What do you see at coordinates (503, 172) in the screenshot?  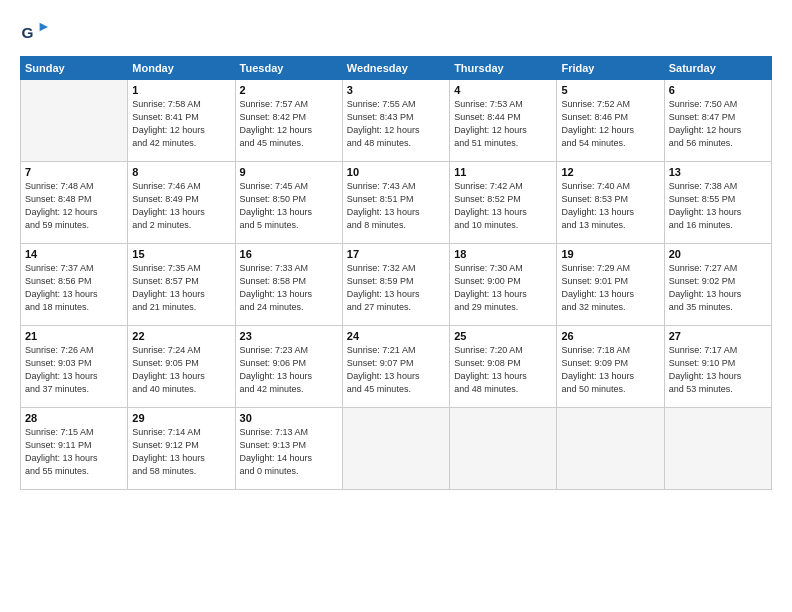 I see `day-number: 11` at bounding box center [503, 172].